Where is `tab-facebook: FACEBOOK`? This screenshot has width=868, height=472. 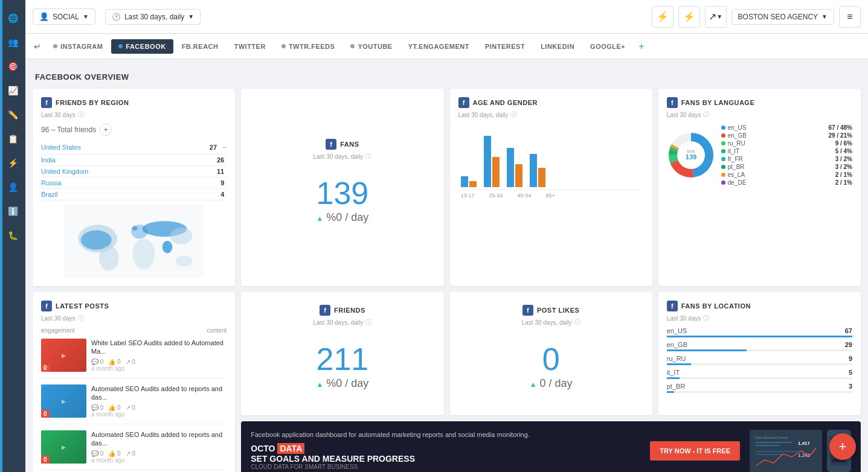
tab-facebook: FACEBOOK is located at coordinates (142, 46).